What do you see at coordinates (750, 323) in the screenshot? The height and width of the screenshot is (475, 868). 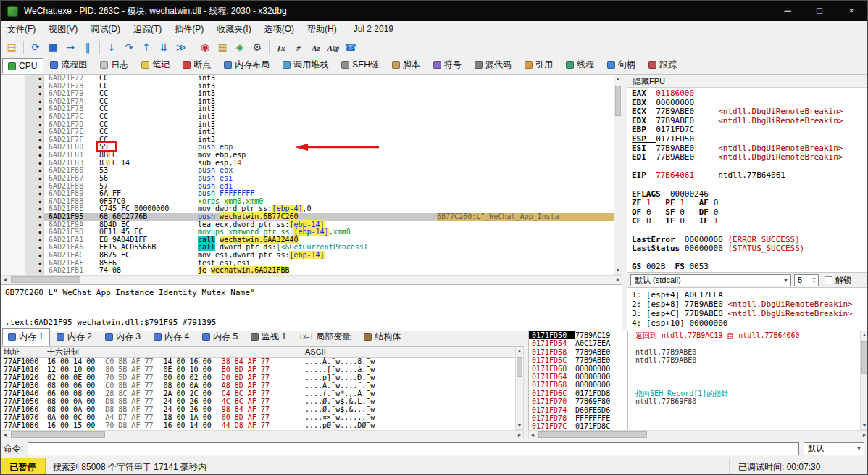 I see `argument-line: 4: [esp+10] 00000000` at bounding box center [750, 323].